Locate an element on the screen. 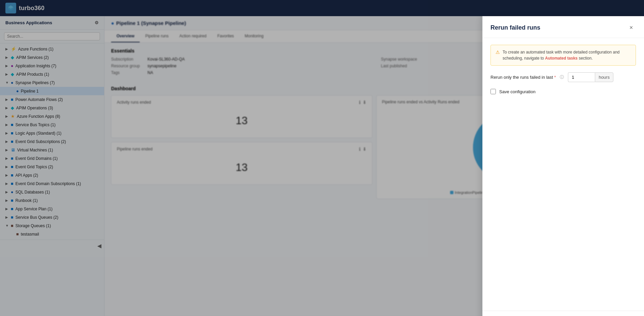 The width and height of the screenshot is (644, 316). hours-unit-label: hours is located at coordinates (604, 77).